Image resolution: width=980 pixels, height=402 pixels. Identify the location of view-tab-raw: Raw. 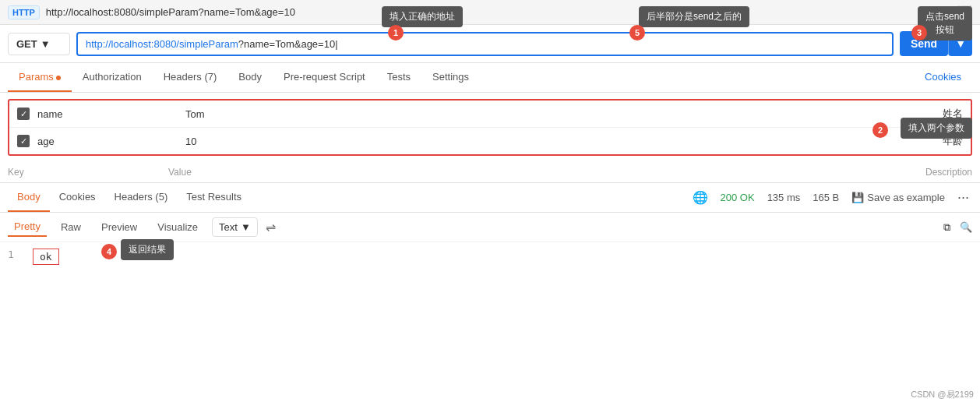
(71, 227).